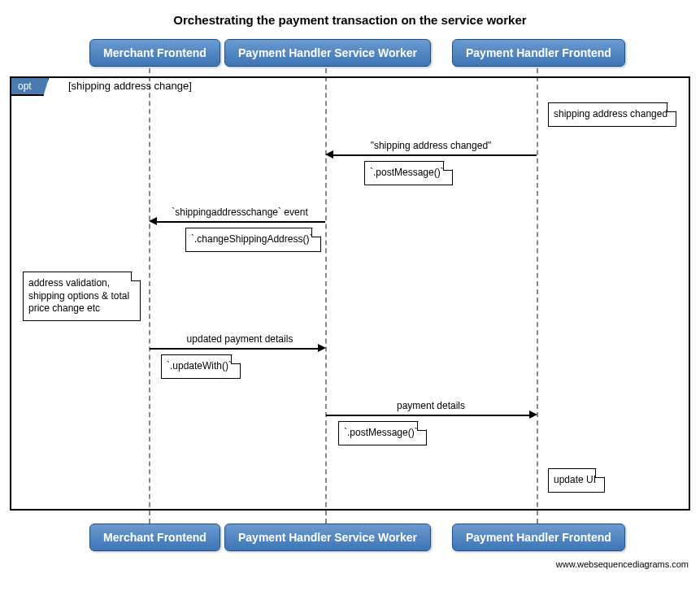  Describe the element at coordinates (322, 348) in the screenshot. I see `arrow-head-updated-payment-details` at that location.